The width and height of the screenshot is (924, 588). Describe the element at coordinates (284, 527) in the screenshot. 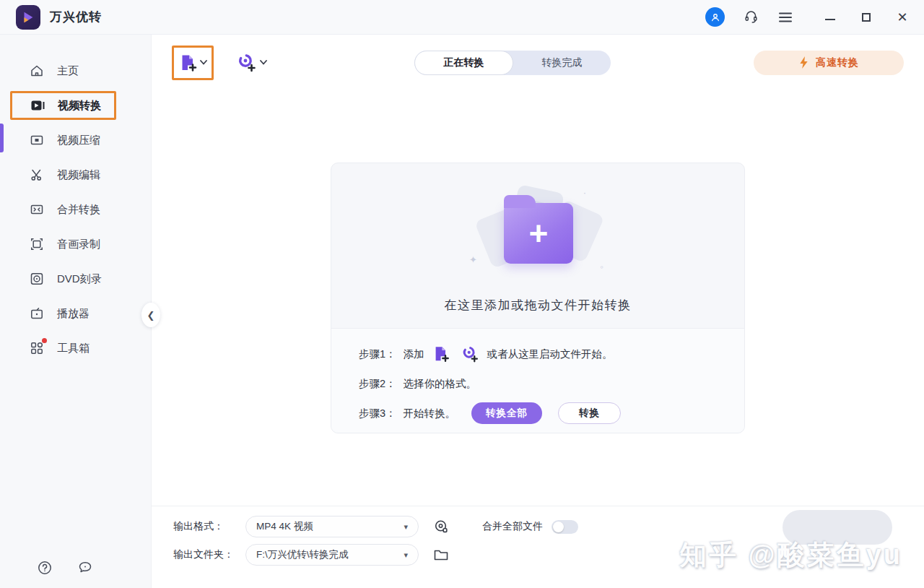

I see `output-format-value: MP4 4K 视频` at that location.